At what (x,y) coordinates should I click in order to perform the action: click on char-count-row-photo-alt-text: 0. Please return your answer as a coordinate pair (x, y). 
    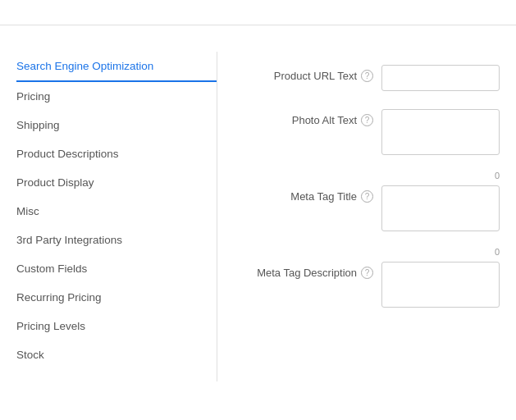
    Looking at the image, I should click on (367, 176).